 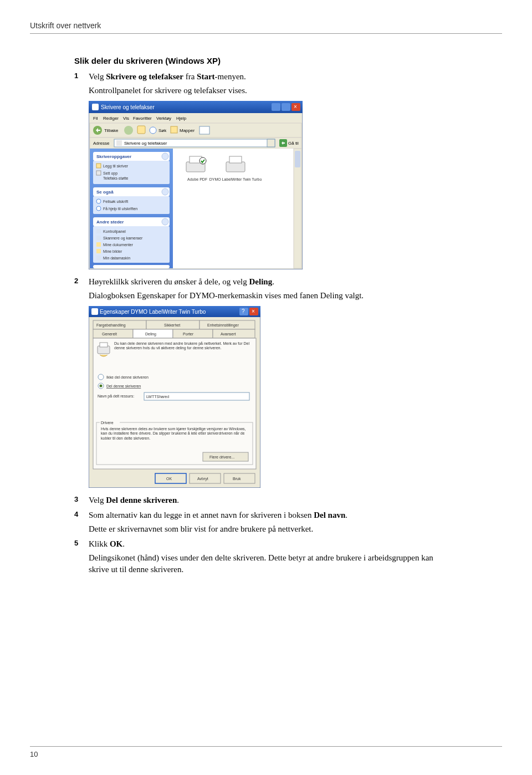 I want to click on step-5: Klikk OK. Delingsikonet (hånd) vises und…, so click(x=260, y=557).